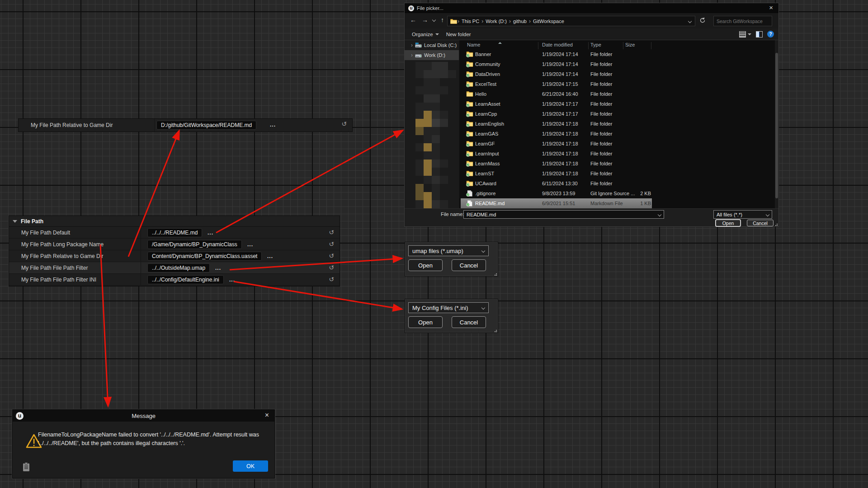 Image resolution: width=868 pixels, height=488 pixels. What do you see at coordinates (175, 244) in the screenshot?
I see `property-row: My File Path Long Package Name/Game/Dyna…` at bounding box center [175, 244].